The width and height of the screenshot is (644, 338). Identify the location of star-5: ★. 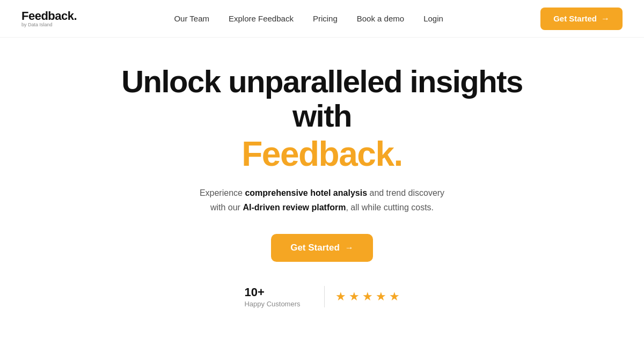
(394, 297).